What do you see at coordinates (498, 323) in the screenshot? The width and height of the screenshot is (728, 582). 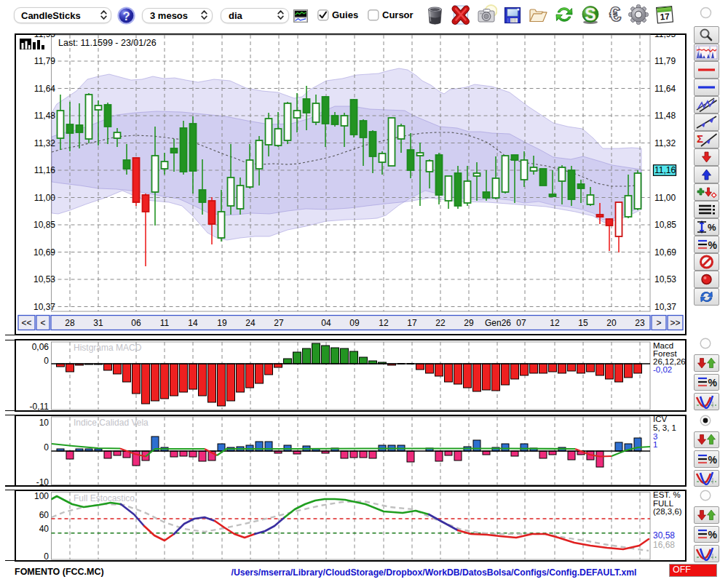 I see `svg-text: Gen26` at bounding box center [498, 323].